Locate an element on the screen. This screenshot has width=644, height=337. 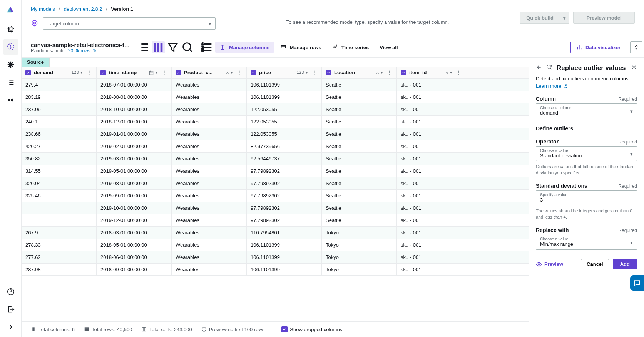
nav-chip-icon is located at coordinates (11, 29).